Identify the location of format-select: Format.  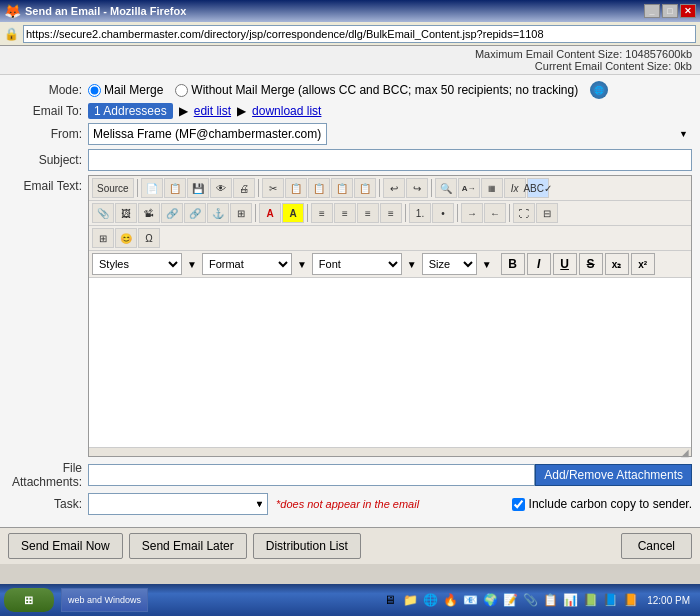
(247, 264).